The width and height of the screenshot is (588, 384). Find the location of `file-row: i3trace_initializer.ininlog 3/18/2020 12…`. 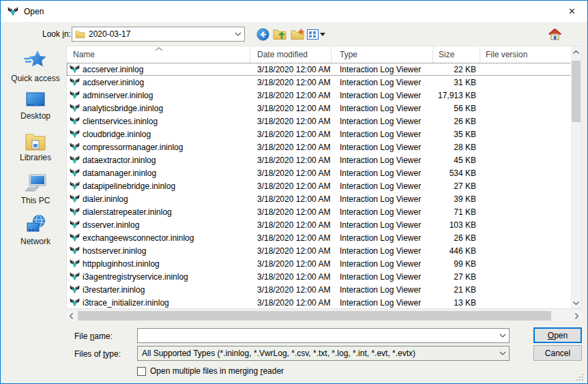

file-row: i3trace_initializer.ininlog 3/18/2020 12… is located at coordinates (319, 303).